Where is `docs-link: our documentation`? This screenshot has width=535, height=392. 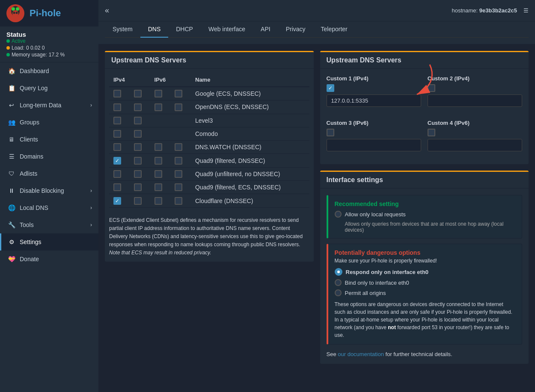
docs-link: our documentation is located at coordinates (361, 354).